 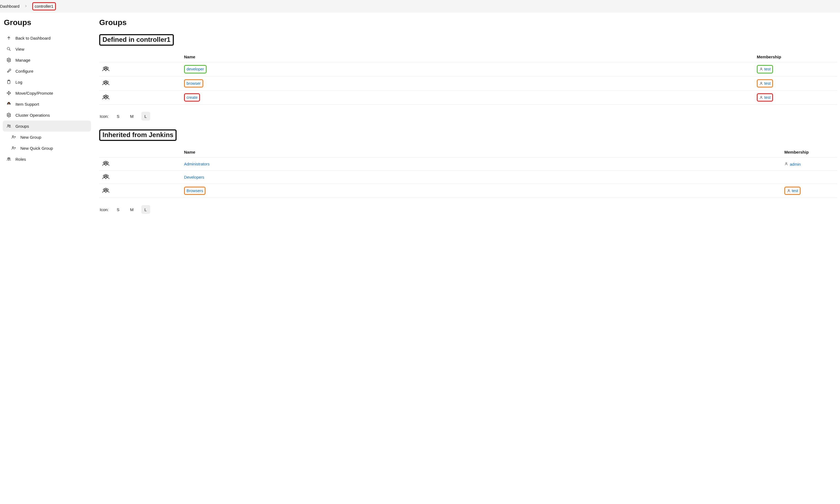 I want to click on sidebar-item-label: Move/Copy/Promote, so click(x=34, y=93).